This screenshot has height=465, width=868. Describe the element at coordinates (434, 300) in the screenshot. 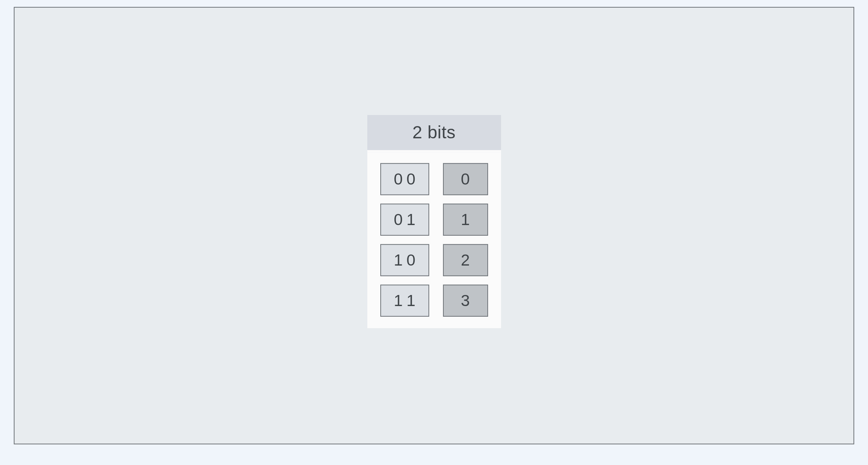

I see `bits-row: 11 3` at that location.